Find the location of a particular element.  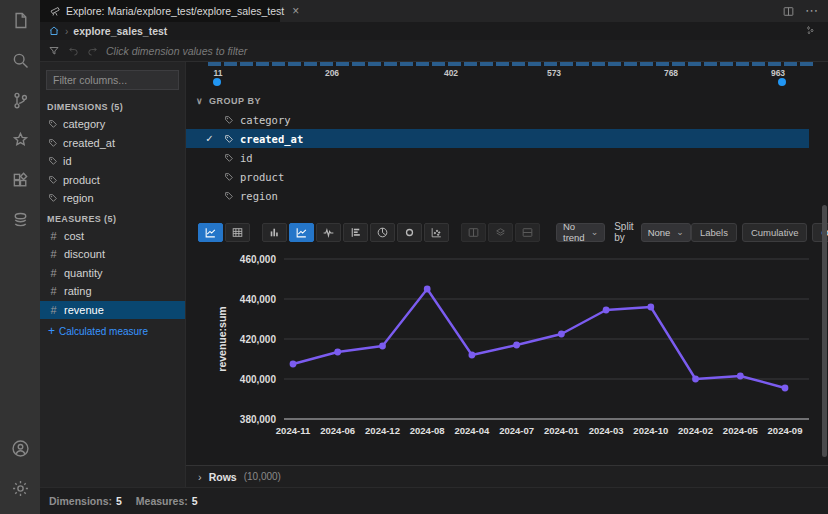

svg-text: revenue:sum is located at coordinates (222, 338).